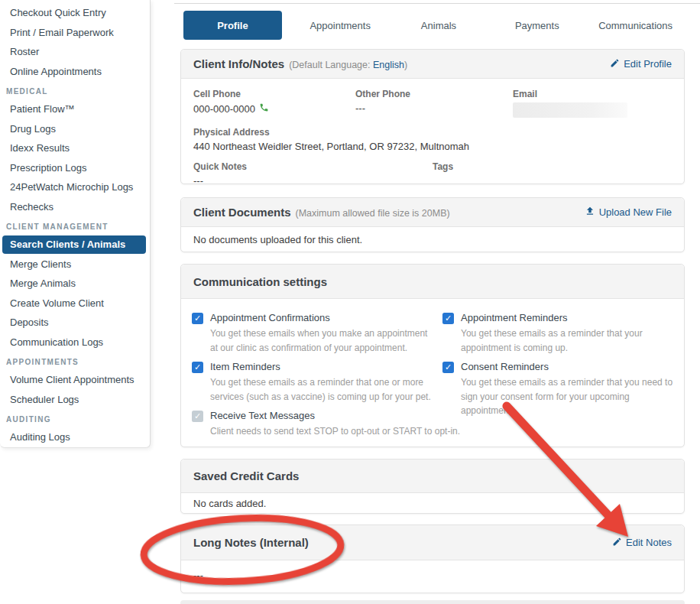 Image resolution: width=700 pixels, height=604 pixels. What do you see at coordinates (260, 281) in the screenshot?
I see `communication-settings-title: Communication settings` at bounding box center [260, 281].